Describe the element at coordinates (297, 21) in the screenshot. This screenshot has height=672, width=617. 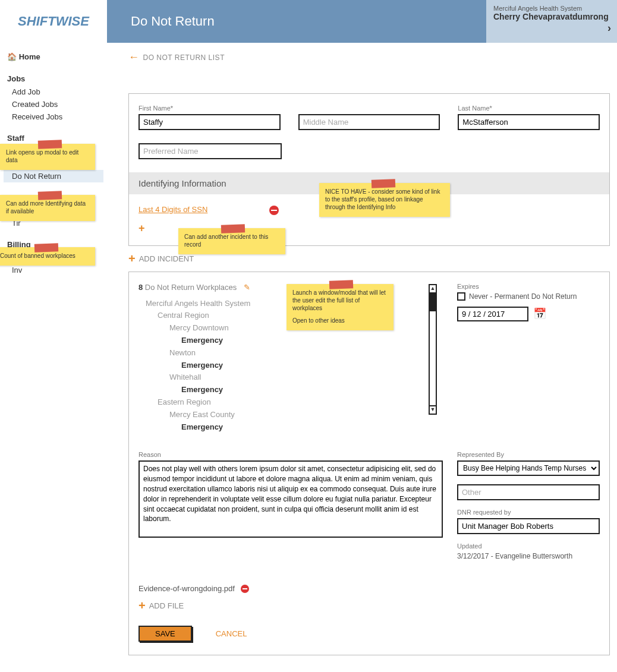
I see `title-bar: Do Not Return` at that location.